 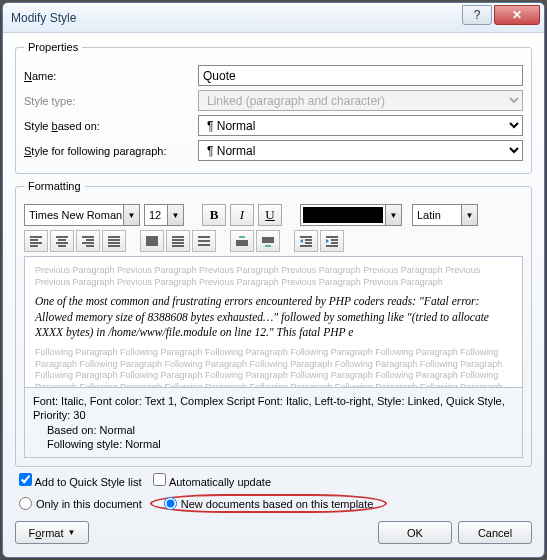 I want to click on name-input, so click(x=360, y=76).